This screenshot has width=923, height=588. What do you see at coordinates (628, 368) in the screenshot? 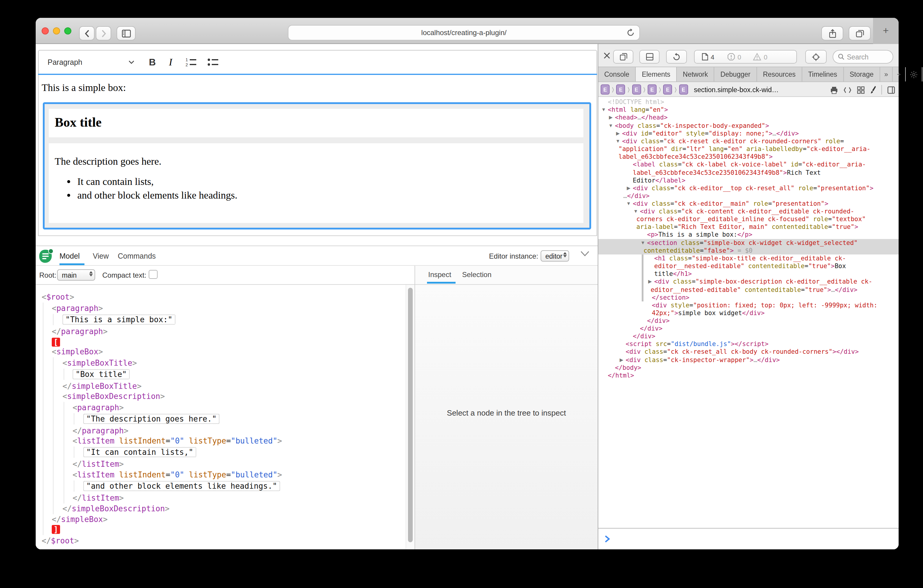
I see `dom-tree-line: </body>` at bounding box center [628, 368].